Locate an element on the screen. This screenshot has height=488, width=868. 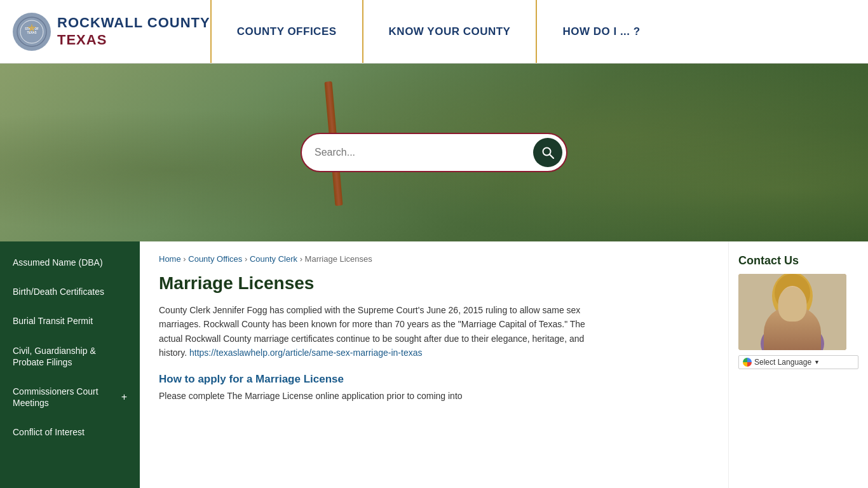
contact-title: Contact Us is located at coordinates (798, 261).